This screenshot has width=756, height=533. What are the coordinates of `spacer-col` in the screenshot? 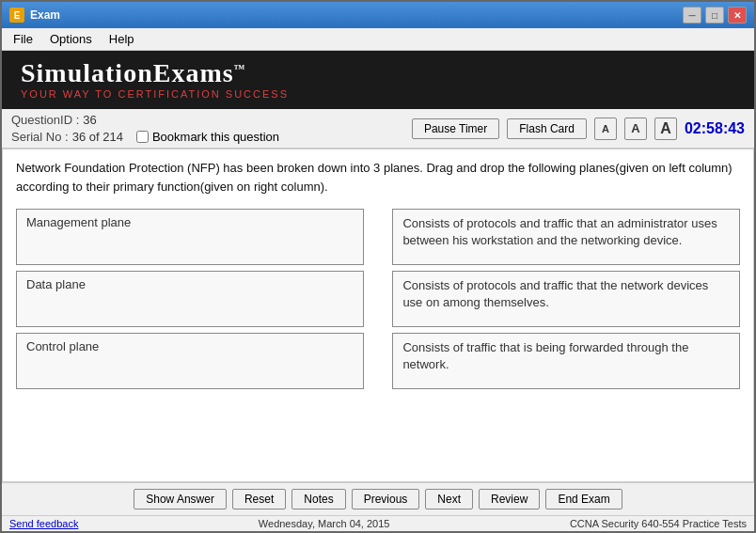 It's located at (378, 302).